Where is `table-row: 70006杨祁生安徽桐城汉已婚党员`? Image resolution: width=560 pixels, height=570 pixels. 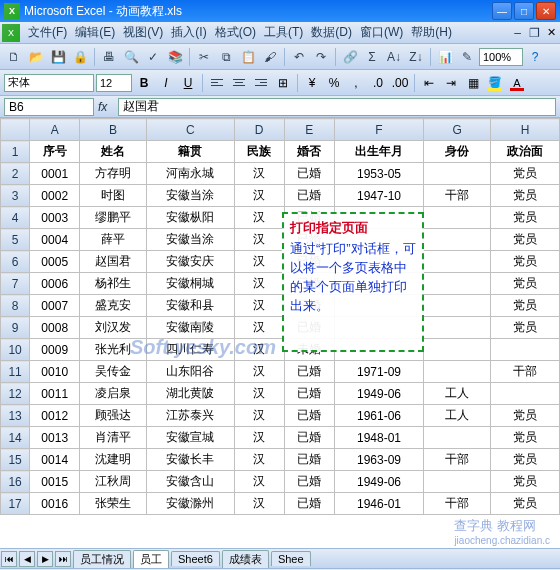
table-row: 70006杨祁生安徽桐城汉已婚党员 is located at coordinates (280, 284).